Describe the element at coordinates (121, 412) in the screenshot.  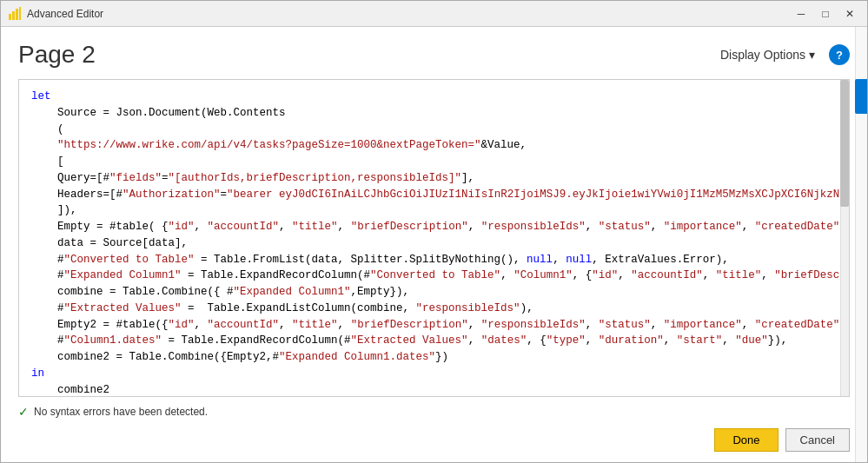
I see `status-message: No syntax errors have been detected.` at that location.